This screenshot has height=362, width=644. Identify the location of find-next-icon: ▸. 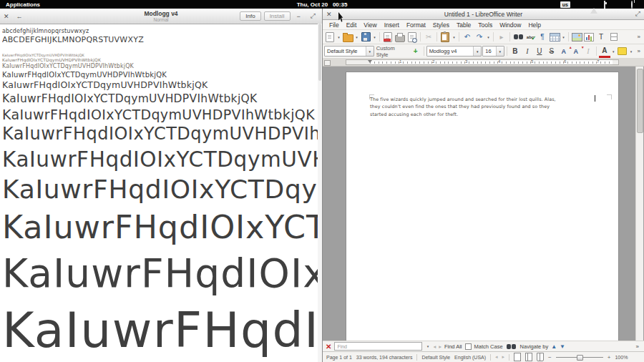
(440, 346).